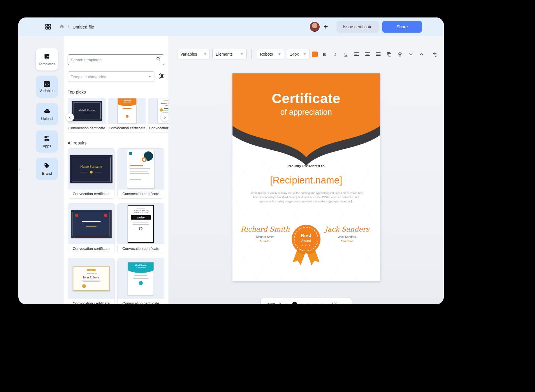 The image size is (535, 392). What do you see at coordinates (306, 303) in the screenshot?
I see `zoom-slider` at bounding box center [306, 303].